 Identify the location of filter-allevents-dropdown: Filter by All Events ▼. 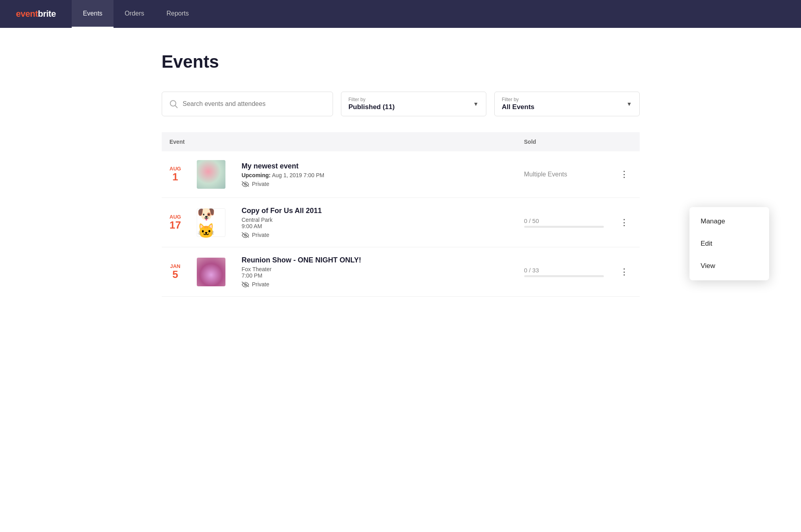
(567, 104).